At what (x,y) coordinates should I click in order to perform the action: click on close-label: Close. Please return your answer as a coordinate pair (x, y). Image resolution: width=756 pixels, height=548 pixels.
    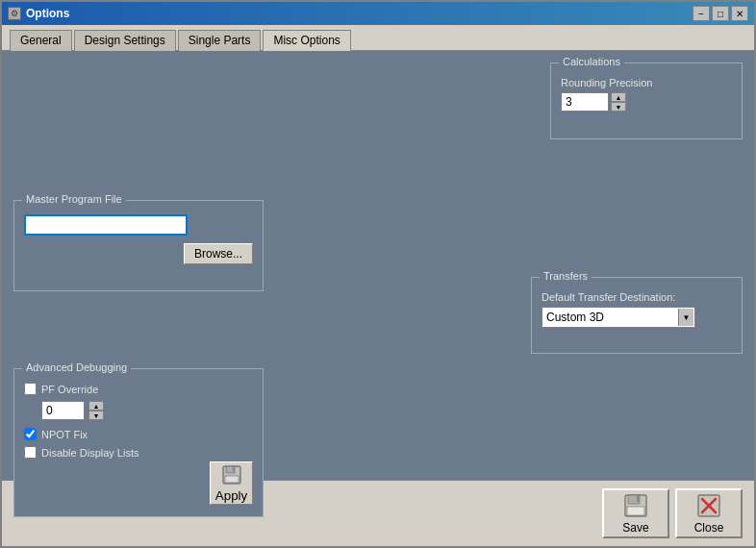
    Looking at the image, I should click on (710, 528).